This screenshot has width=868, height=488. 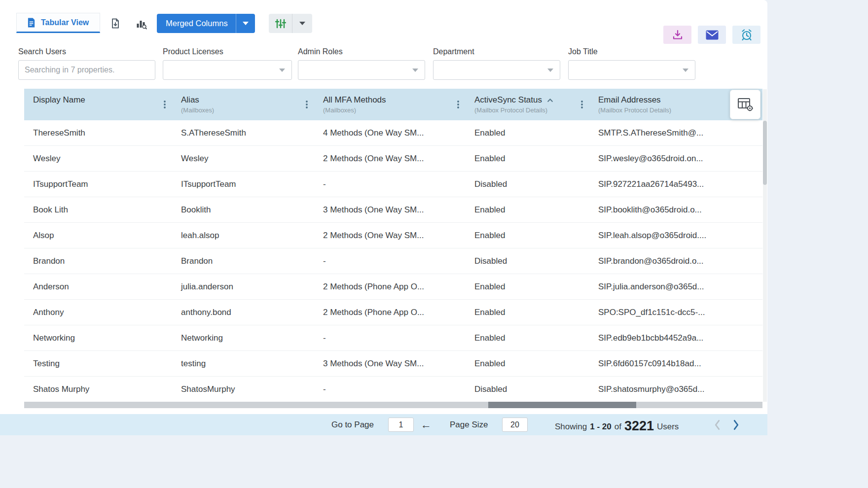 I want to click on job-title-select, so click(x=632, y=70).